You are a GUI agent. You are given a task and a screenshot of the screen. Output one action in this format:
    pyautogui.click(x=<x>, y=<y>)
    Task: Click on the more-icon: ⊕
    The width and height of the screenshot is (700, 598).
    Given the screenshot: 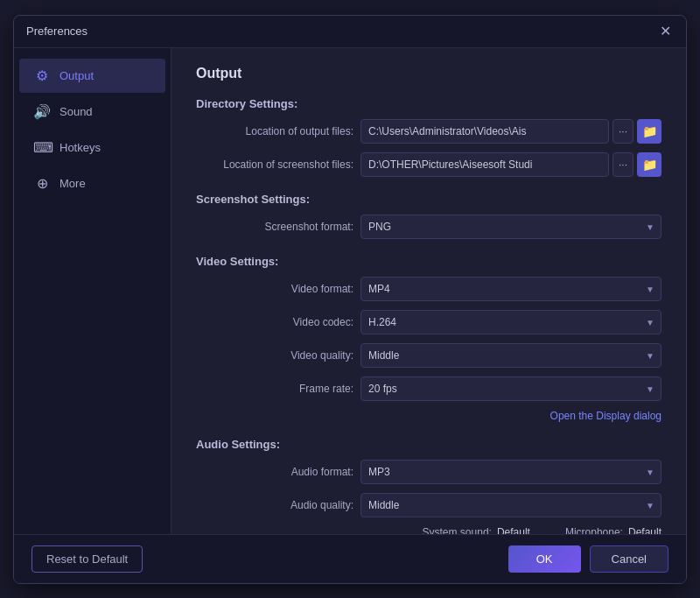 What is the action you would take?
    pyautogui.click(x=42, y=184)
    